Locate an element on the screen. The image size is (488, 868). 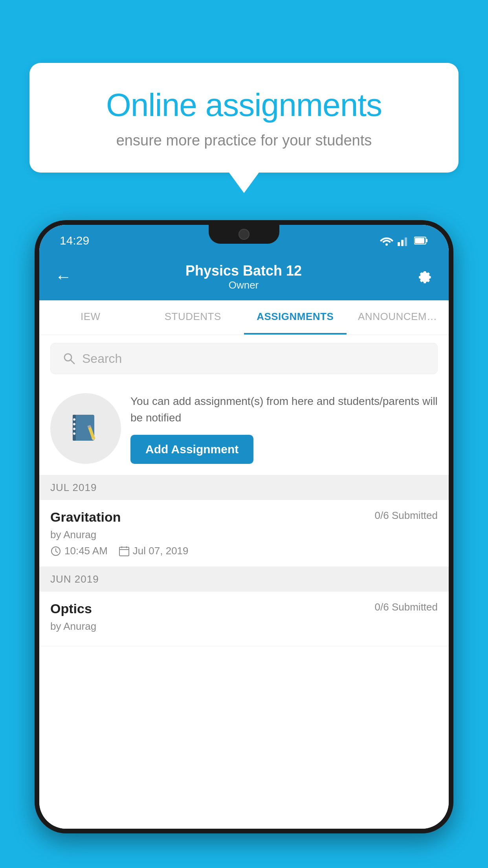
header-center: Physics Batch 12 Owner is located at coordinates (244, 277).